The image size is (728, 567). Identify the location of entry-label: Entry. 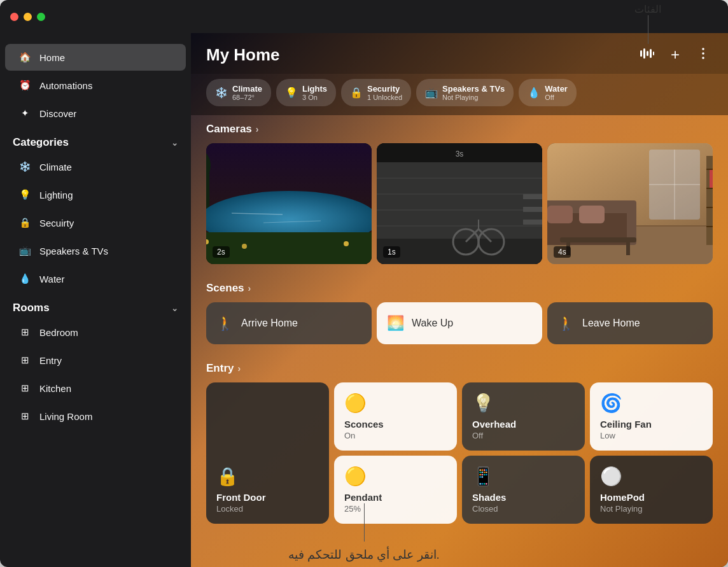
(220, 368).